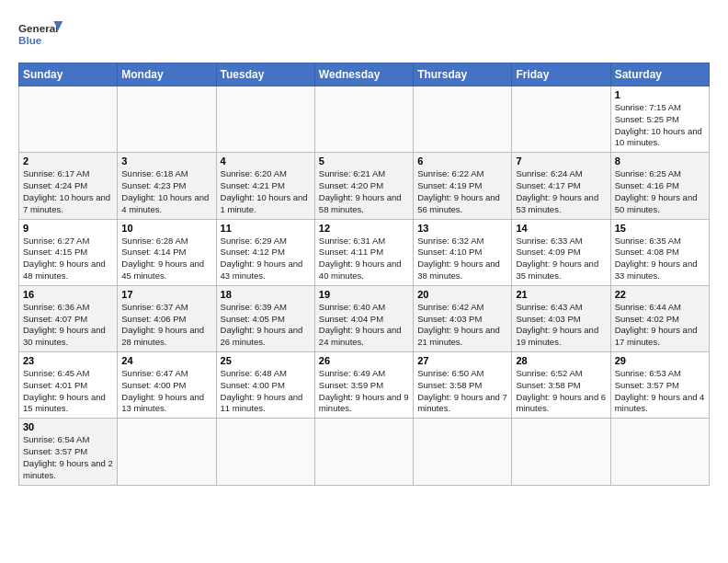 Image resolution: width=728 pixels, height=563 pixels. Describe the element at coordinates (364, 75) in the screenshot. I see `day-header-wednesday: Wednesday` at that location.